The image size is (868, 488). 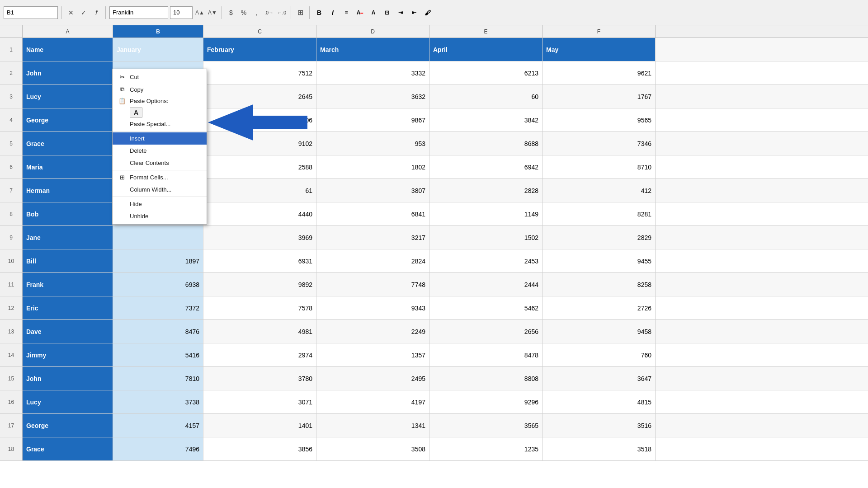 I want to click on cell-c4: 7506, so click(x=260, y=120).